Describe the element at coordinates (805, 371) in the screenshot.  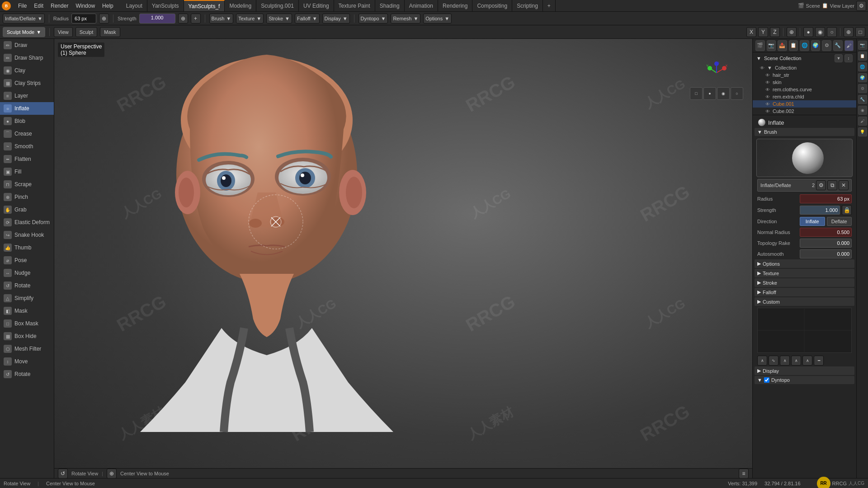
I see `display-section-header: ▶ Display` at that location.